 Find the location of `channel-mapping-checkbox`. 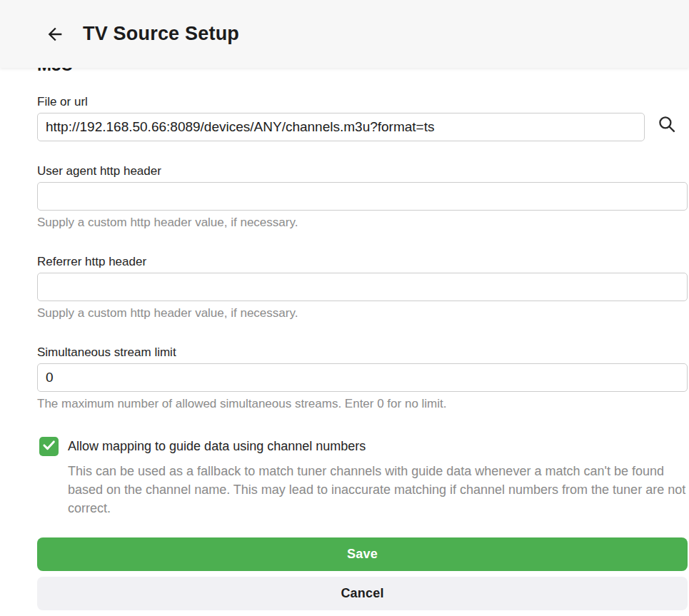

channel-mapping-checkbox is located at coordinates (49, 447).